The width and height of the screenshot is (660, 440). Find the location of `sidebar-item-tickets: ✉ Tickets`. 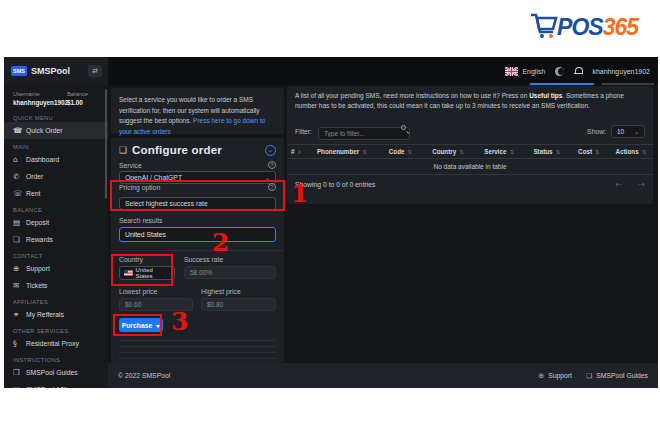

sidebar-item-tickets: ✉ Tickets is located at coordinates (56, 286).